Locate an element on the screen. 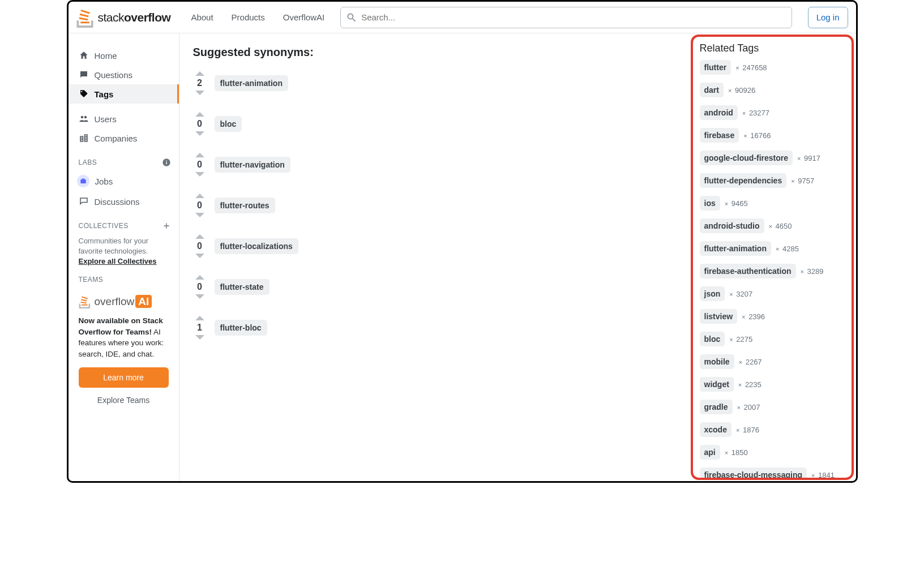  related-tag: gradle is located at coordinates (716, 407).